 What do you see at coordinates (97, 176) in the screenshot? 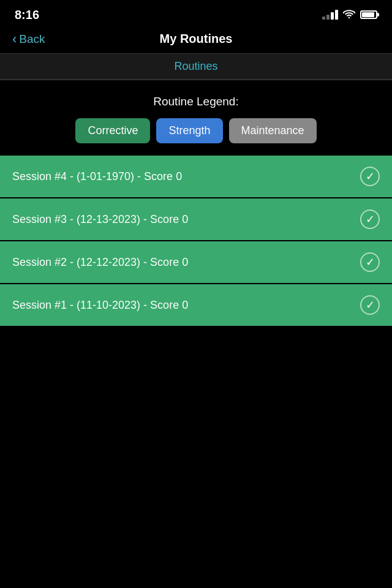
I see `session-4-text: Session #4 - (1-01-1970) - Score 0` at bounding box center [97, 176].